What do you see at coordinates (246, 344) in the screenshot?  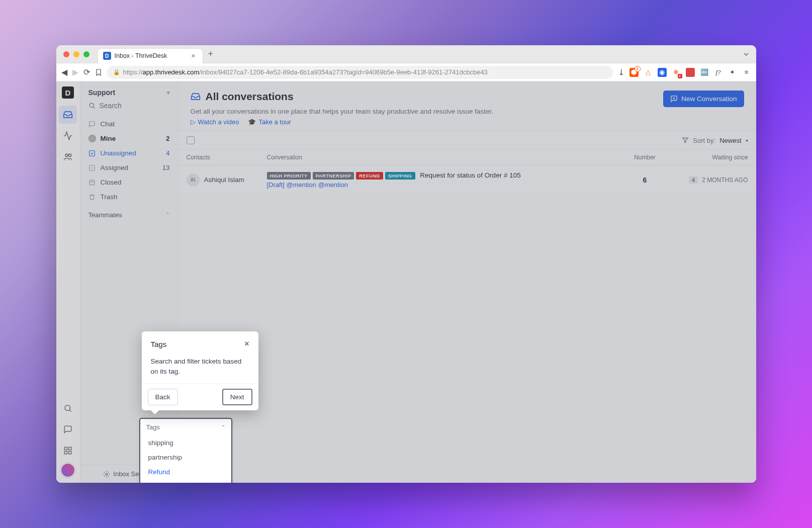 I see `close-icon: ×` at bounding box center [246, 344].